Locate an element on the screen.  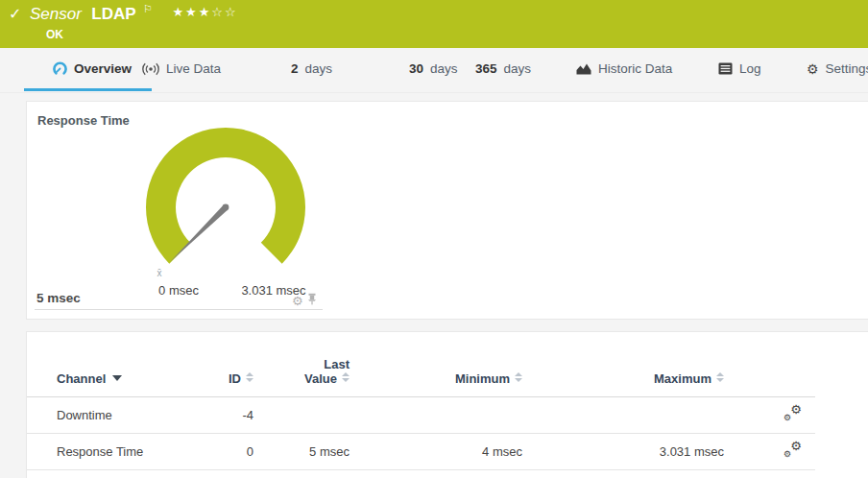
priority-stars: ★★★☆☆ is located at coordinates (205, 12).